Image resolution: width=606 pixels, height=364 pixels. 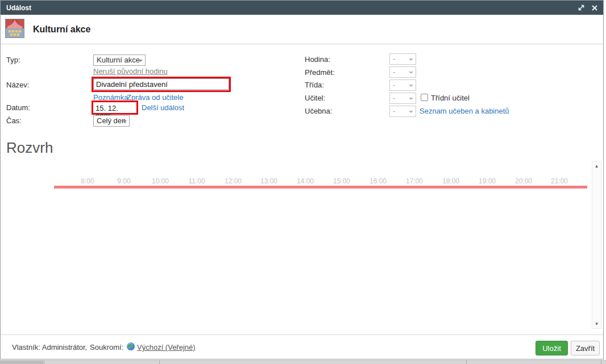 I want to click on nazev-annotation-box, so click(x=161, y=84).